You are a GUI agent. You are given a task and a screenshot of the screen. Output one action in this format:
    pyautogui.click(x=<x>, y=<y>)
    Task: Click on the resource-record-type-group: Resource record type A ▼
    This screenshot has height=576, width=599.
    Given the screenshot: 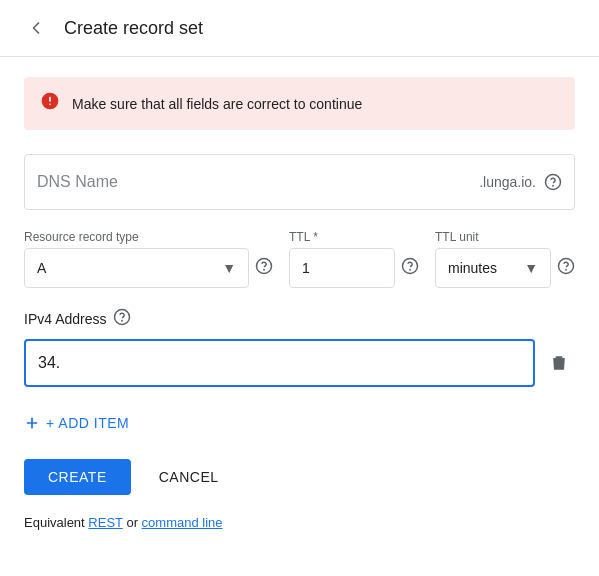 What is the action you would take?
    pyautogui.click(x=148, y=259)
    